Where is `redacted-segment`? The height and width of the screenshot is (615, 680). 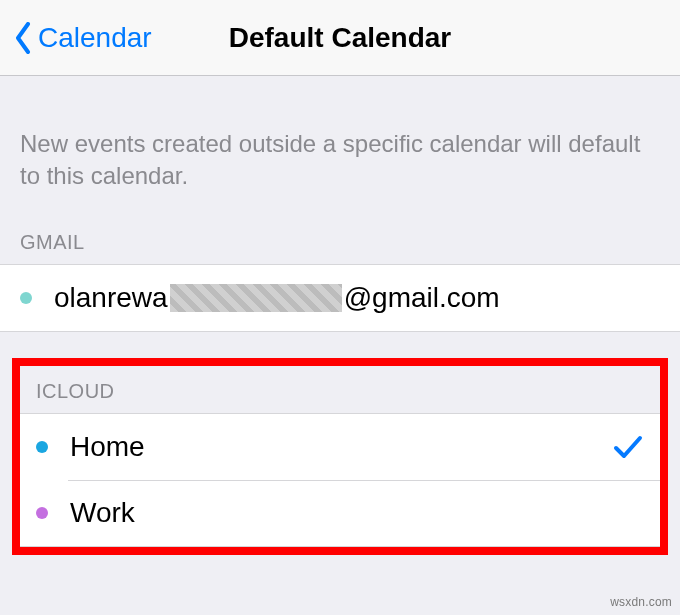 redacted-segment is located at coordinates (256, 298).